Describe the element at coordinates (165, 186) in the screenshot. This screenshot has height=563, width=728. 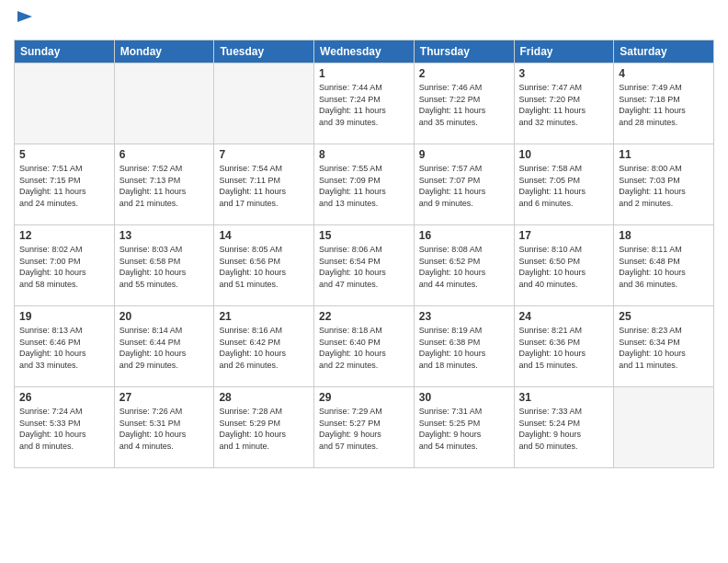
I see `day-info: Sunrise: 7:52 AM Sunset: 7:13 PM Dayligh…` at that location.